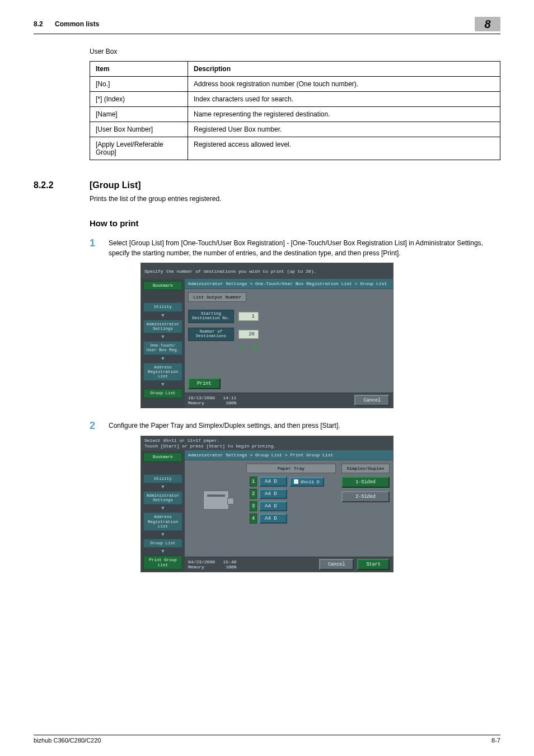 The image size is (534, 756). Describe the element at coordinates (249, 334) in the screenshot. I see `input-num-dest: 20` at that location.